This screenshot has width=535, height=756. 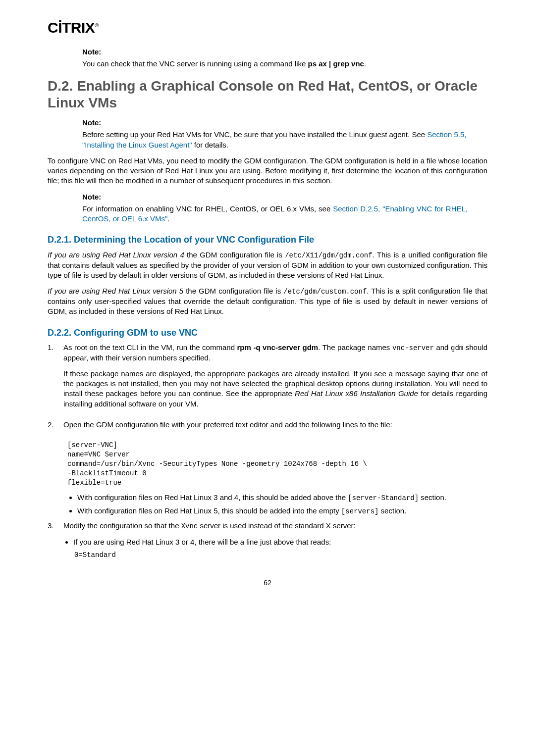 What do you see at coordinates (275, 64) in the screenshot?
I see `note-text: You can check that the VNC server is run…` at bounding box center [275, 64].